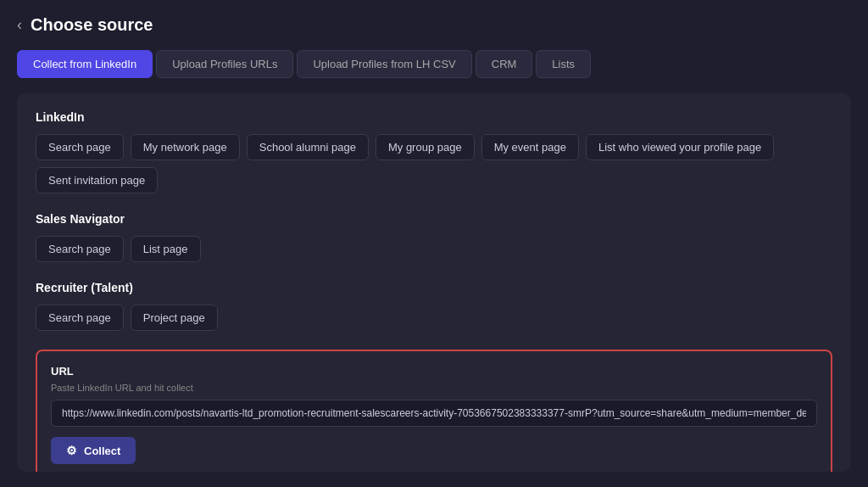 The width and height of the screenshot is (868, 487). I want to click on sales-navigator-title: Sales Navigator, so click(434, 219).